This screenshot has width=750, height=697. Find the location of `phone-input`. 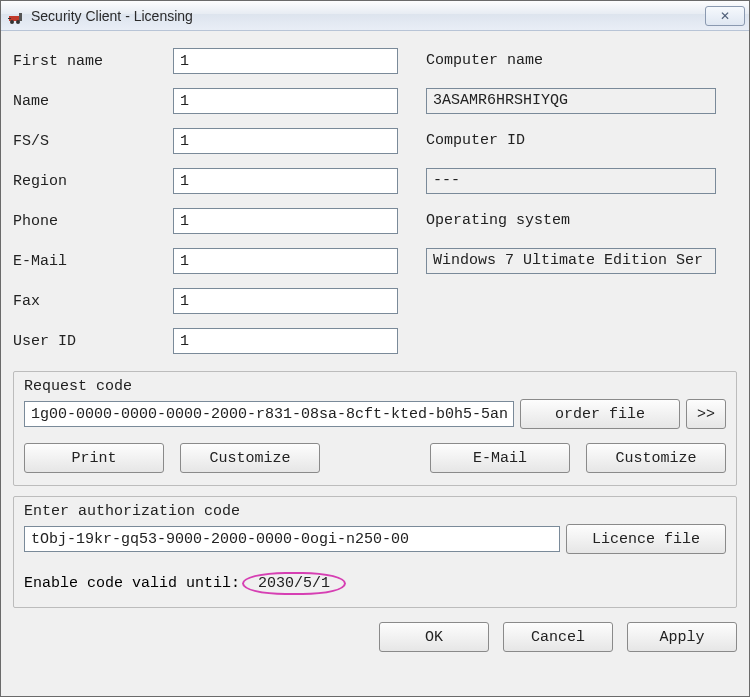

phone-input is located at coordinates (286, 221).